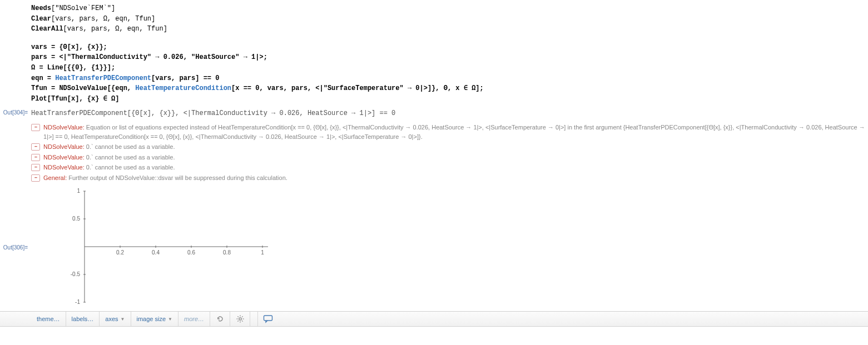 Image resolution: width=868 pixels, height=345 pixels. I want to click on code-token: HeatTemperatureCondition, so click(183, 88).